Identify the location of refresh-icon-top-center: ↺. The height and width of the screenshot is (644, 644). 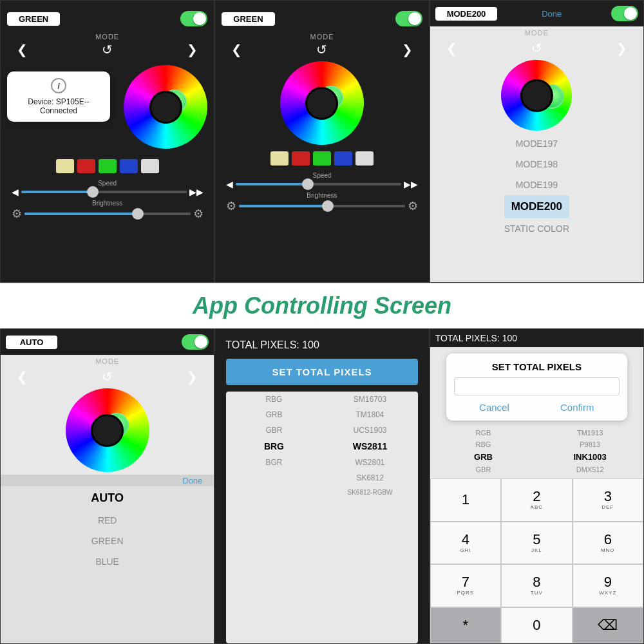
(322, 50).